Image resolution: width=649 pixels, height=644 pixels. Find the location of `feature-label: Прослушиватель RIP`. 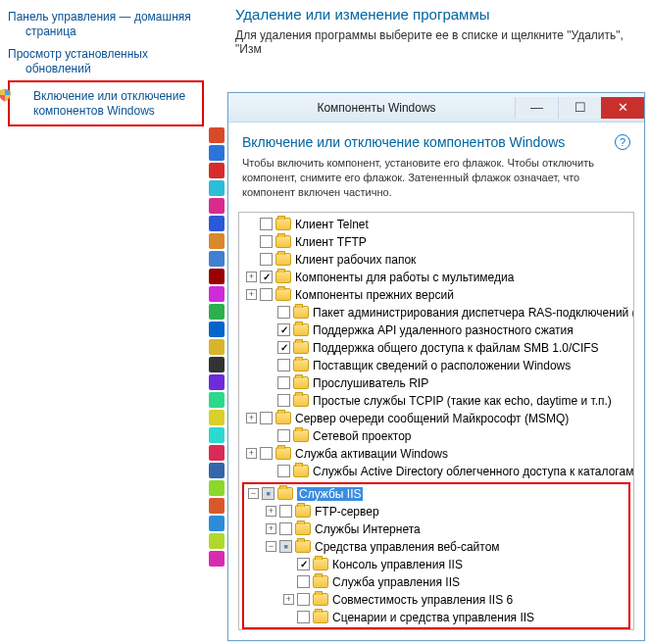

feature-label: Прослушиватель RIP is located at coordinates (371, 383).